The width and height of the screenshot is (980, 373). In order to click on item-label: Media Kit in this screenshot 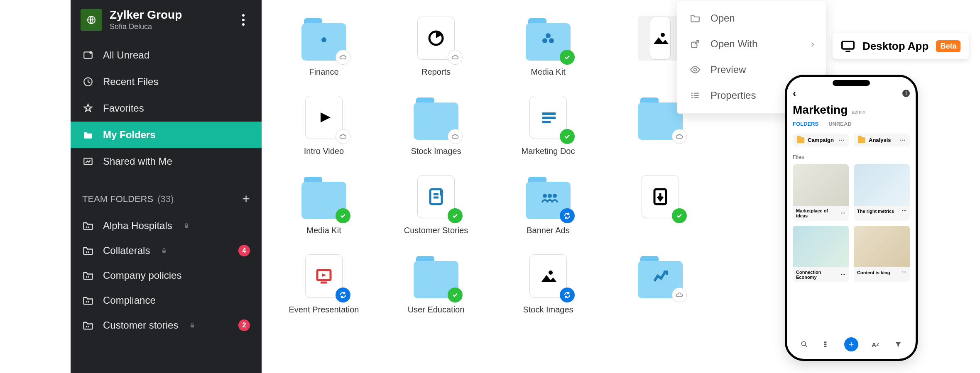, I will do `click(324, 231)`.